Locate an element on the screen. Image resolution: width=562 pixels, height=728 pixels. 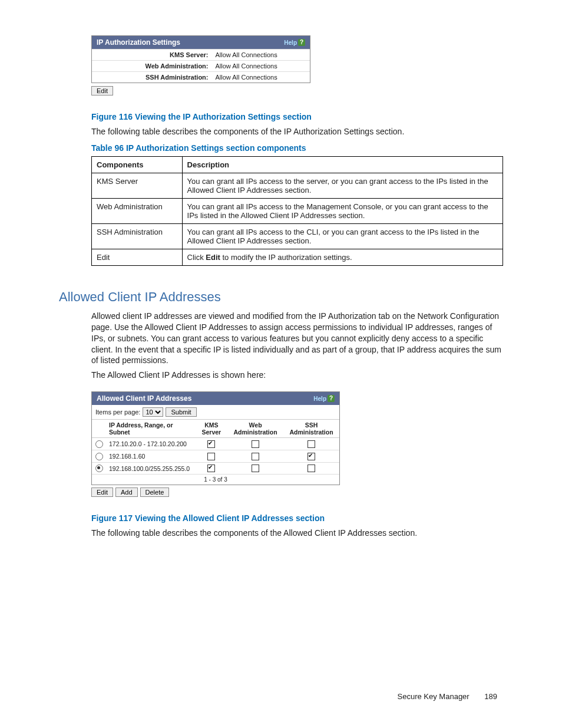
allowed-client-ip-panel: Allowed Client IP Addresses Help ? Items… is located at coordinates (216, 439).